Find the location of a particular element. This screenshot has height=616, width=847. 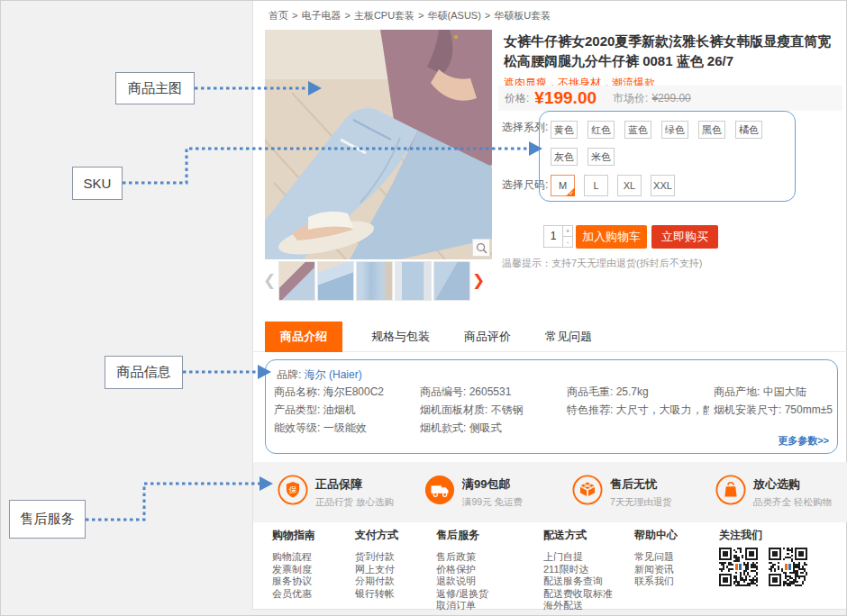

footer-link: 服务协议 is located at coordinates (294, 582).